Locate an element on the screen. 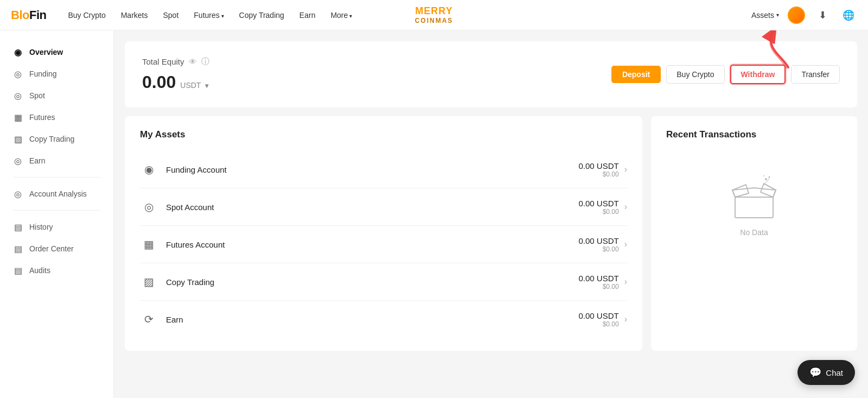 Image resolution: width=868 pixels, height=398 pixels. chat-icon: 💬 is located at coordinates (815, 372).